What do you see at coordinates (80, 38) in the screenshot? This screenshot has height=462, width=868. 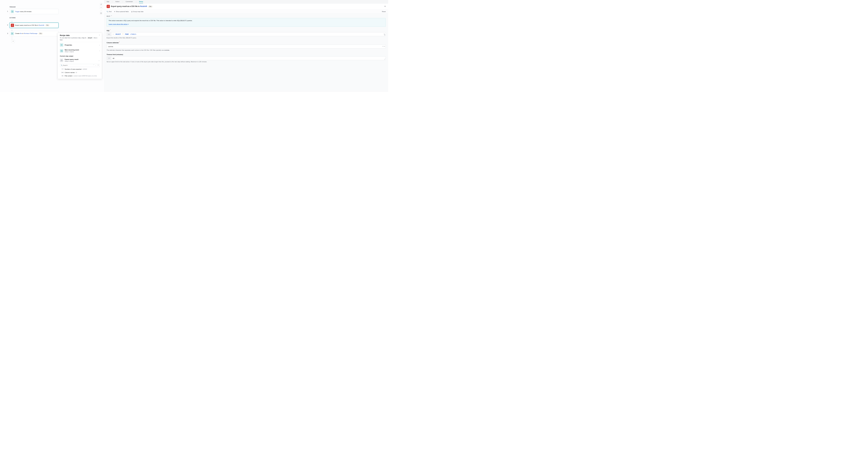 I see `recipe-data-header: ⠿ Recipe data To use data from a previou…` at bounding box center [80, 38].